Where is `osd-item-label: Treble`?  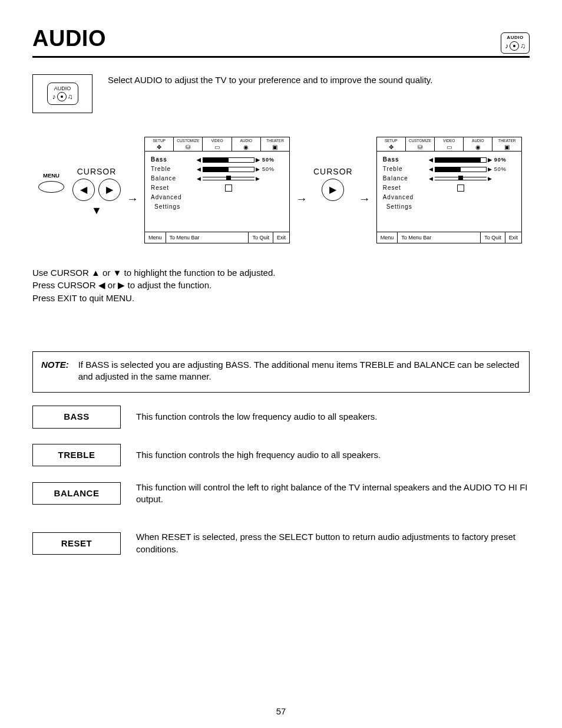
osd-item-label: Treble is located at coordinates (406, 169).